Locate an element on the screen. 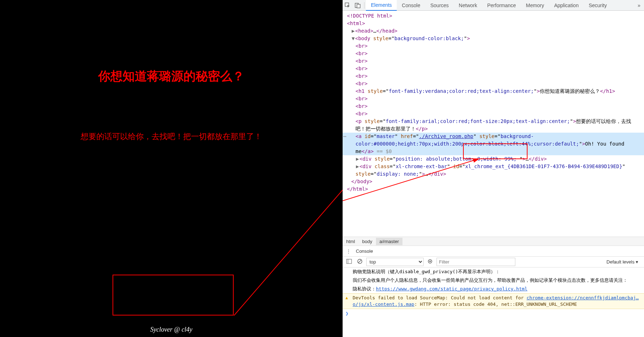 This screenshot has height=337, width=644. log-levels-select: Default levels ▾ is located at coordinates (624, 262).